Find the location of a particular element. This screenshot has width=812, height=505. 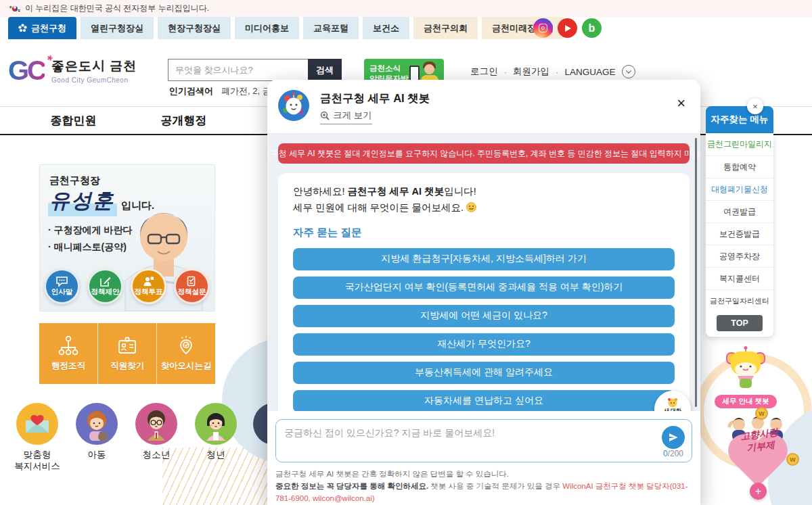

youtube-icon is located at coordinates (567, 28).